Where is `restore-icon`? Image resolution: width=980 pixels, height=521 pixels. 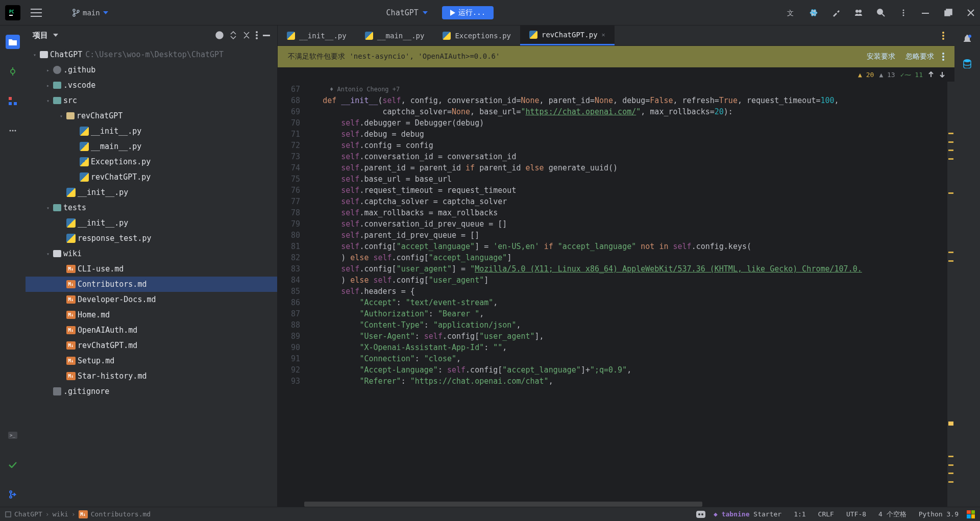 restore-icon is located at coordinates (948, 13).